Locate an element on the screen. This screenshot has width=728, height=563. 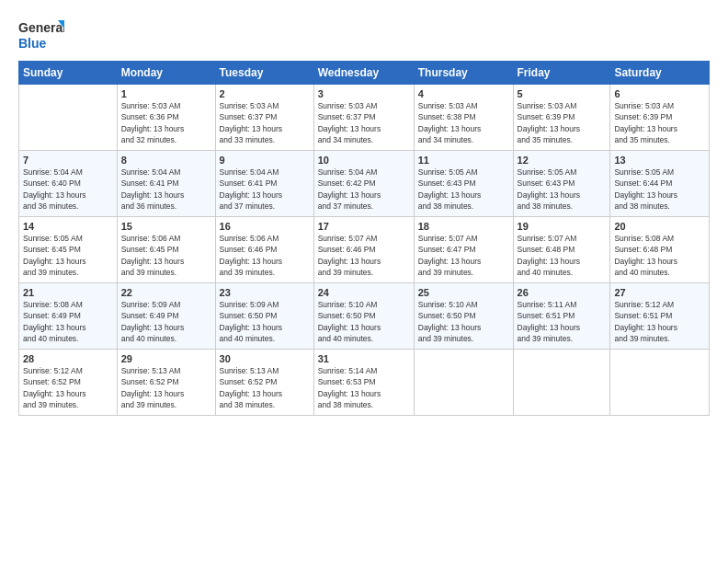
day-number: 31 is located at coordinates (364, 359).